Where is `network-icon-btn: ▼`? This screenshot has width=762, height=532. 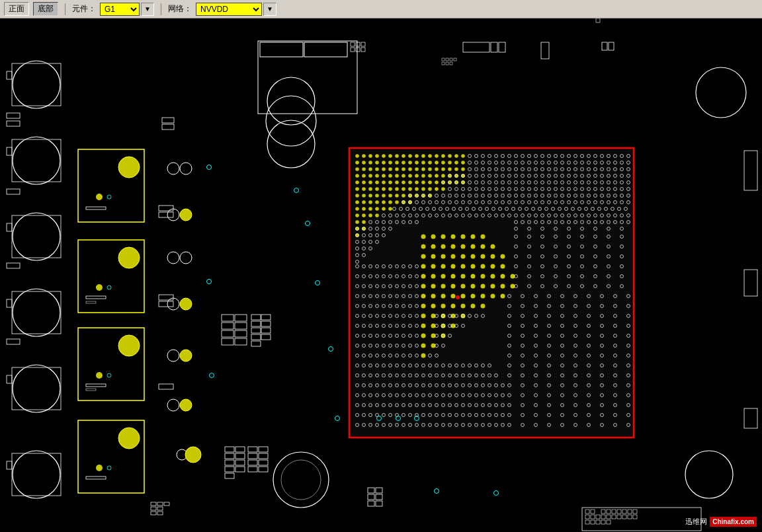
network-icon-btn: ▼ is located at coordinates (270, 9).